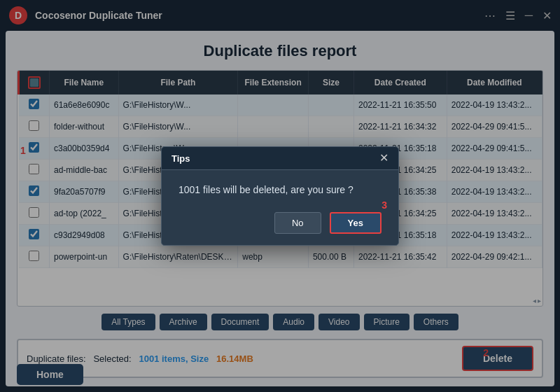 This screenshot has height=392, width=560. I want to click on modal-no-button: No, so click(298, 223).